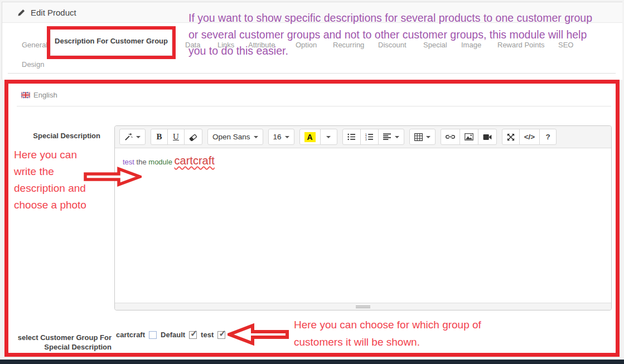 This screenshot has width=624, height=364. Describe the element at coordinates (193, 335) in the screenshot. I see `customer-group-checkbox-default` at that location.